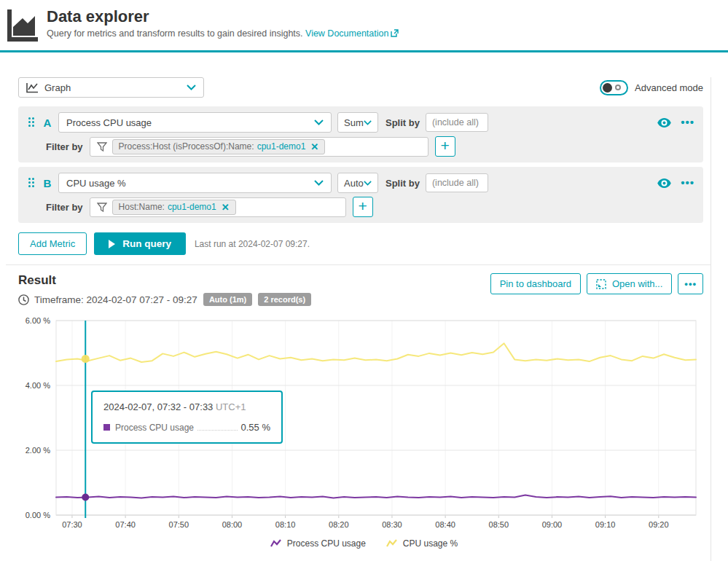 This screenshot has height=561, width=728. Describe the element at coordinates (358, 183) in the screenshot. I see `aggregation-select-b: Auto` at that location.